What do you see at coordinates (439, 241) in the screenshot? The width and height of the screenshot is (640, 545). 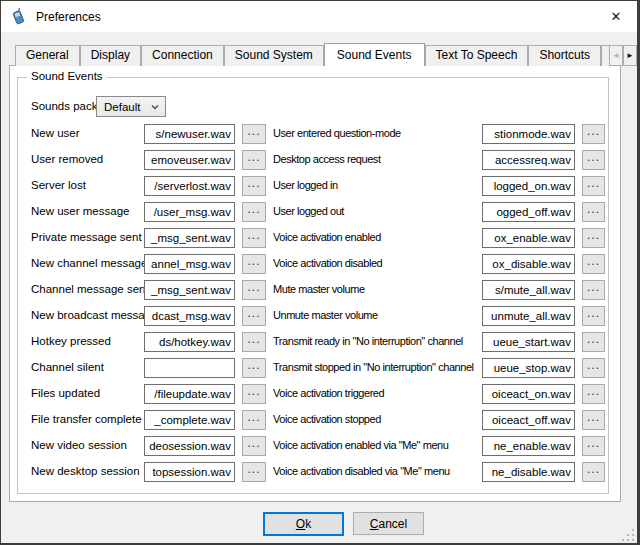 I see `sound-event-row: Voice activation enabled...` at bounding box center [439, 241].